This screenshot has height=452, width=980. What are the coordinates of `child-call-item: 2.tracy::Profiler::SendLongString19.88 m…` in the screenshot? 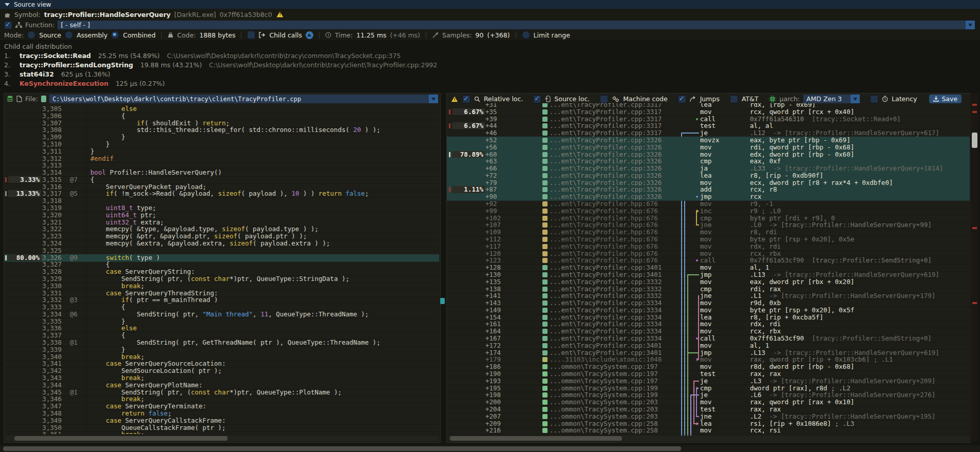 It's located at (221, 65).